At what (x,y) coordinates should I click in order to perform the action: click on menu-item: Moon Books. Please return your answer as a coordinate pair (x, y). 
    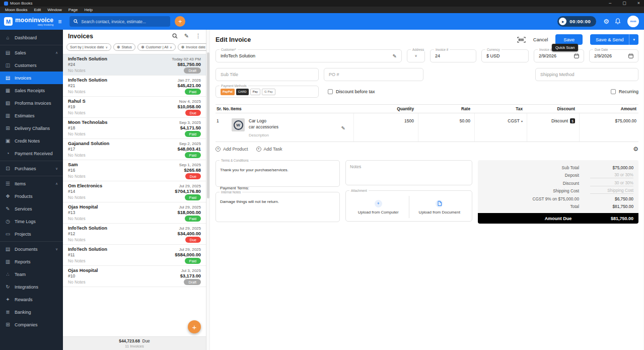
    Looking at the image, I should click on (16, 10).